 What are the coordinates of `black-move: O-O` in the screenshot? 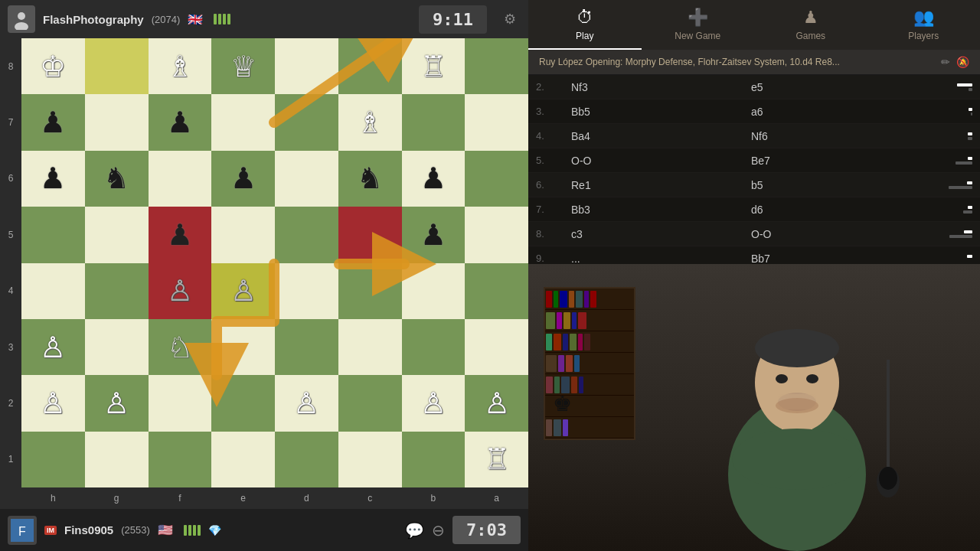 It's located at (836, 234).